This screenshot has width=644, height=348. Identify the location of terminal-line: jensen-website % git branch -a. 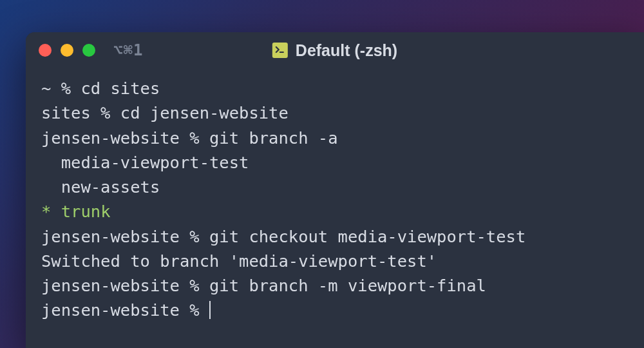
(335, 138).